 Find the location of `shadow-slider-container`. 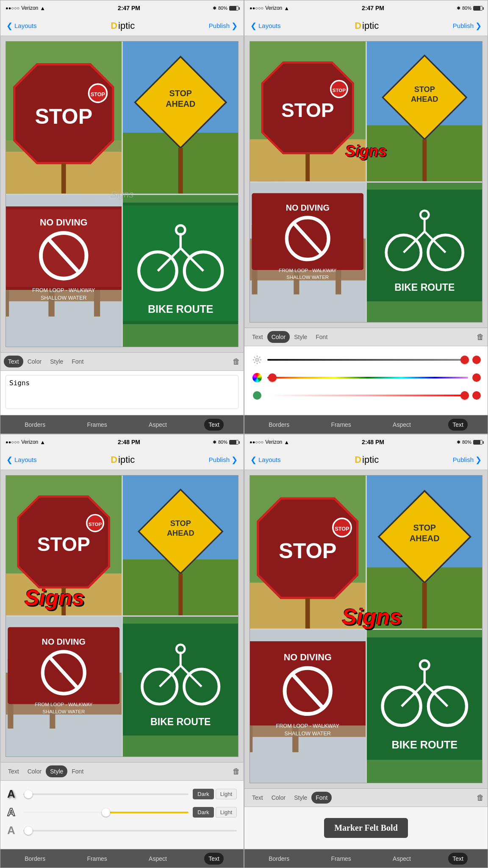

shadow-slider-container is located at coordinates (106, 794).